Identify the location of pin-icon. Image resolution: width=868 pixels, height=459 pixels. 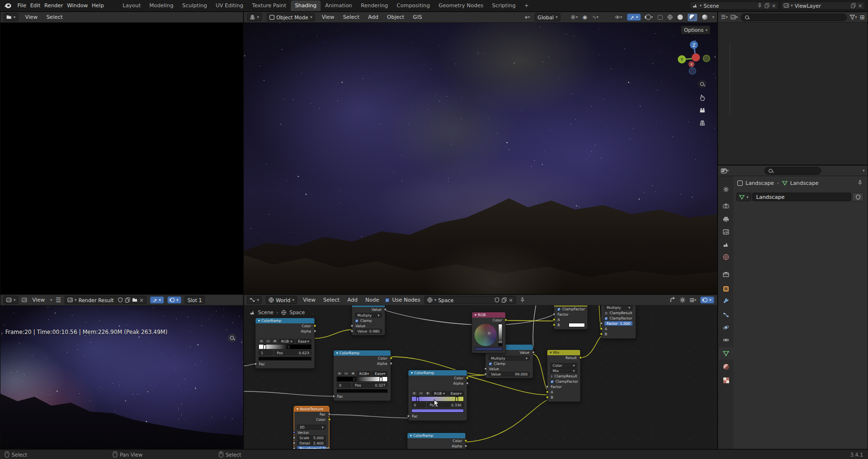
(760, 6).